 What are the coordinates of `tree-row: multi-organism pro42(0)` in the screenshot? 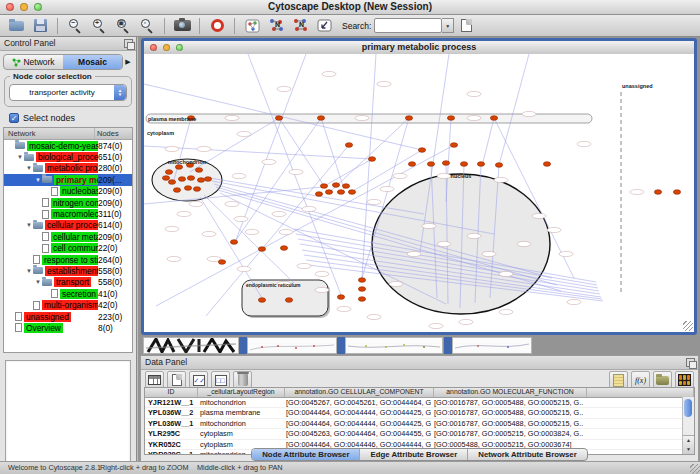 It's located at (68, 304).